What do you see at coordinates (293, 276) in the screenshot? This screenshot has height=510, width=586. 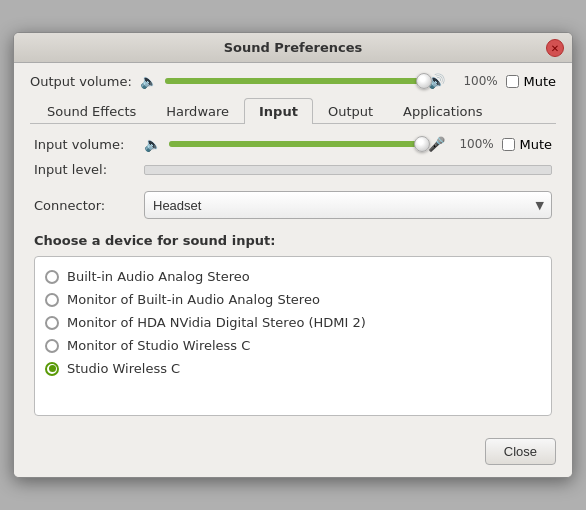 I see `device-item-builtin-analog: Built-in Audio Analog Stereo` at bounding box center [293, 276].